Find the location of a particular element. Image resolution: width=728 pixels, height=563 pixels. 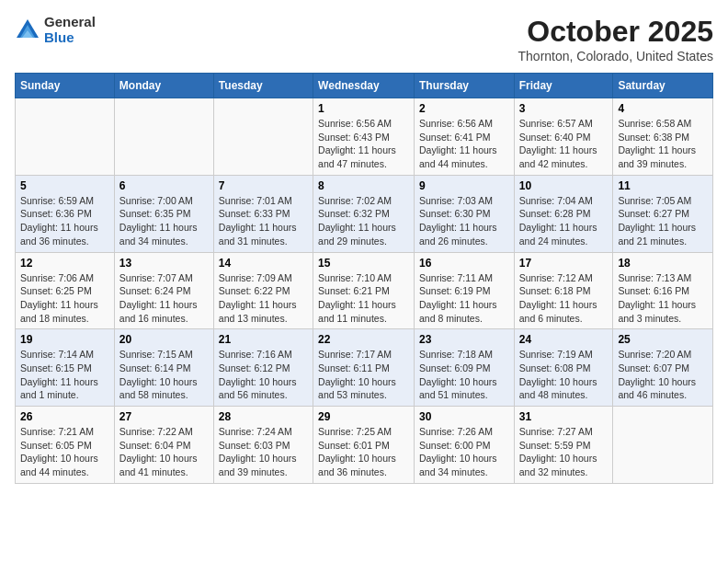

day-info: Sunrise: 7:18 AM Sunset: 6:09 PM Dayligh… is located at coordinates (464, 375).